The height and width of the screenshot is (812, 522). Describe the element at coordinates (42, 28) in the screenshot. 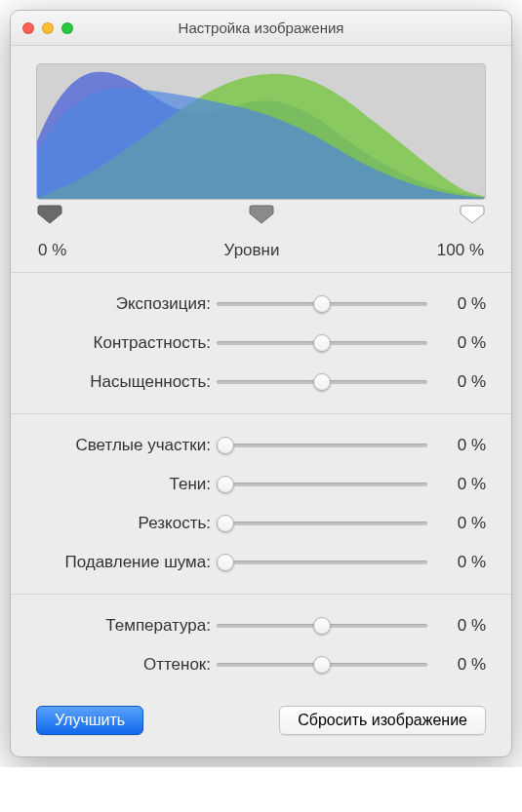

I see `window-controls` at that location.